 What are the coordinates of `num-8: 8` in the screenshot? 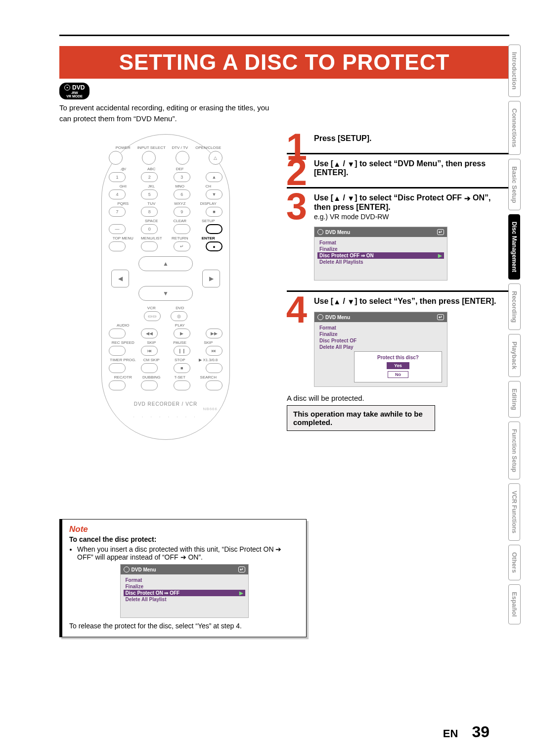 It's located at (149, 212).